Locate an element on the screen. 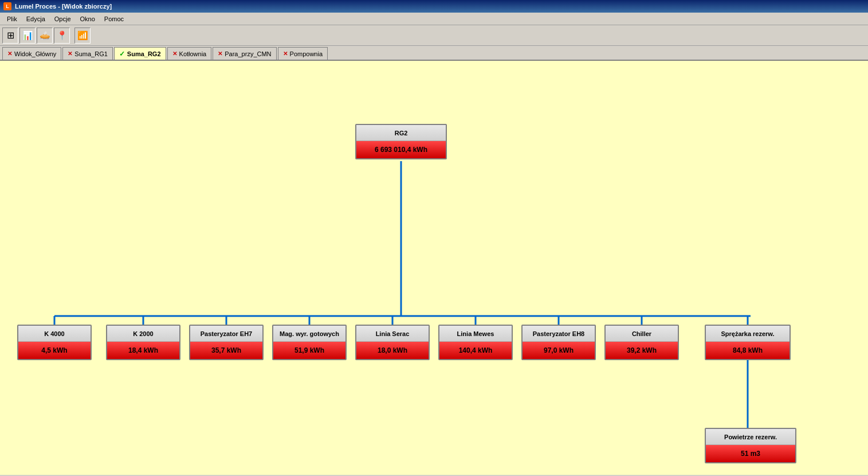  bar-icon: 📶 is located at coordinates (83, 36).